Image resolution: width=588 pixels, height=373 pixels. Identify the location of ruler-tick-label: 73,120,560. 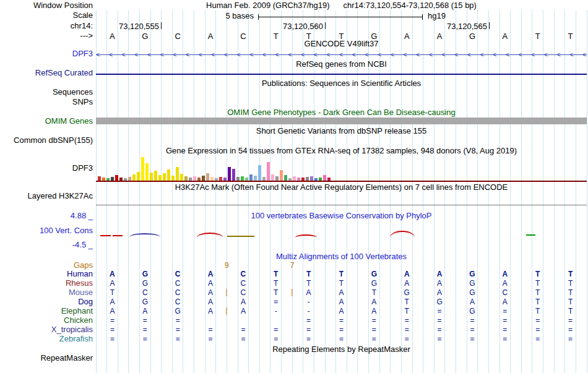
(295, 26).